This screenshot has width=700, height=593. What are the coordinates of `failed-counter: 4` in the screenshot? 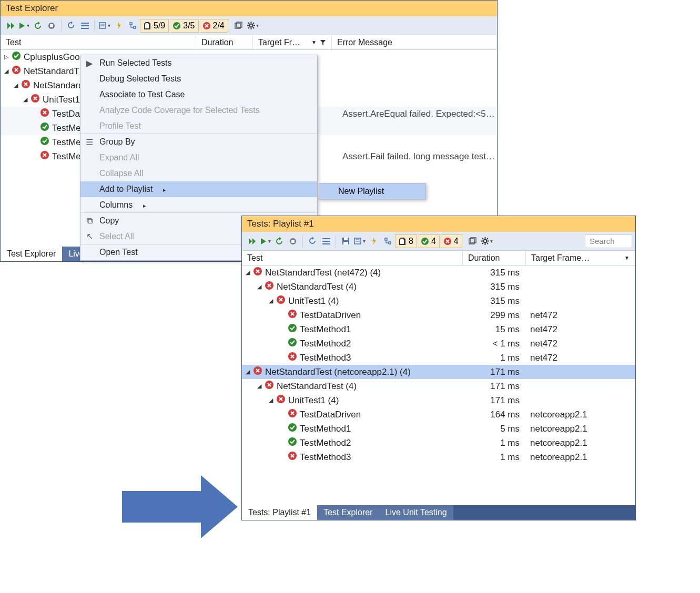 It's located at (451, 241).